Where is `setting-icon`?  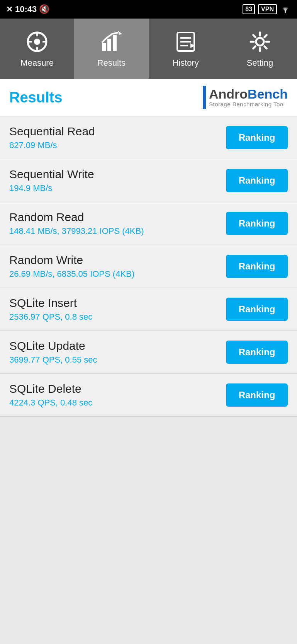
setting-icon is located at coordinates (260, 42).